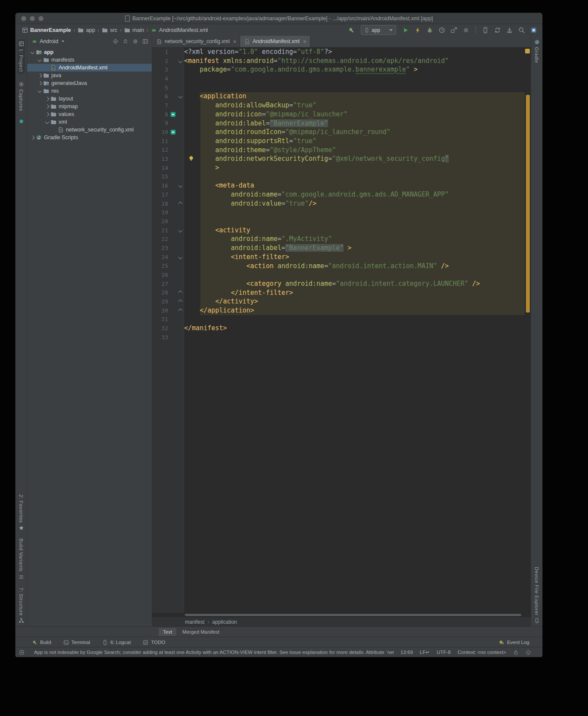  I want to click on close-window-button, so click(24, 19).